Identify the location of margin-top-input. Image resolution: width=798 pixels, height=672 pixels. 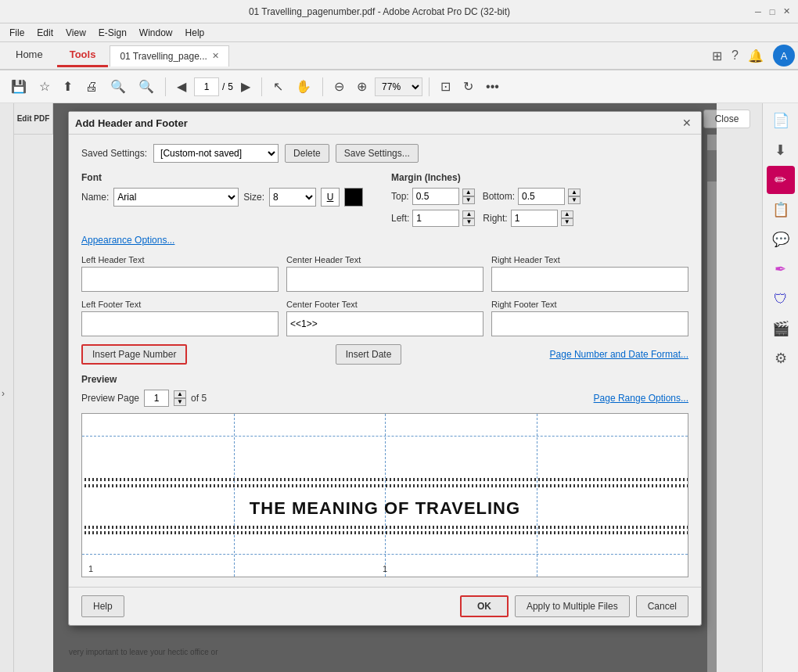
(436, 196).